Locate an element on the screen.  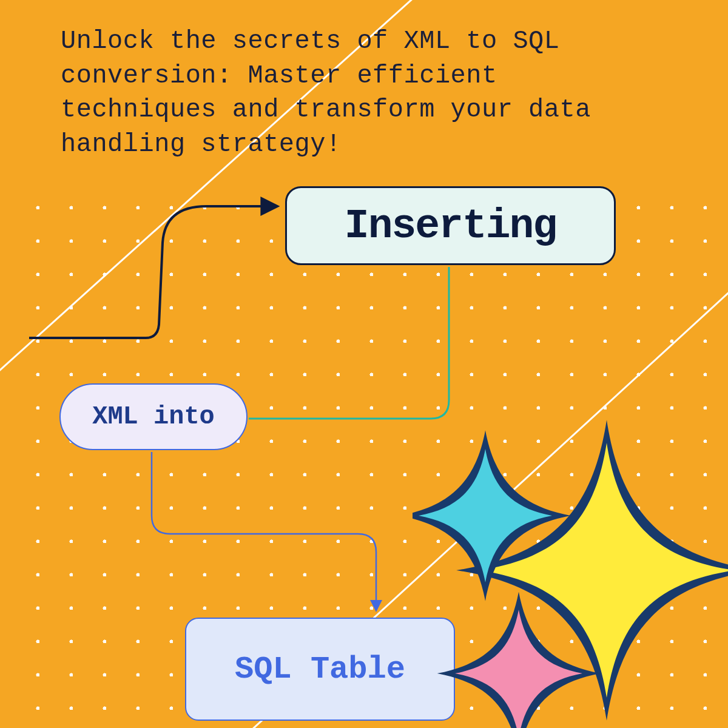
node-sql-label: SQL Table is located at coordinates (320, 670).